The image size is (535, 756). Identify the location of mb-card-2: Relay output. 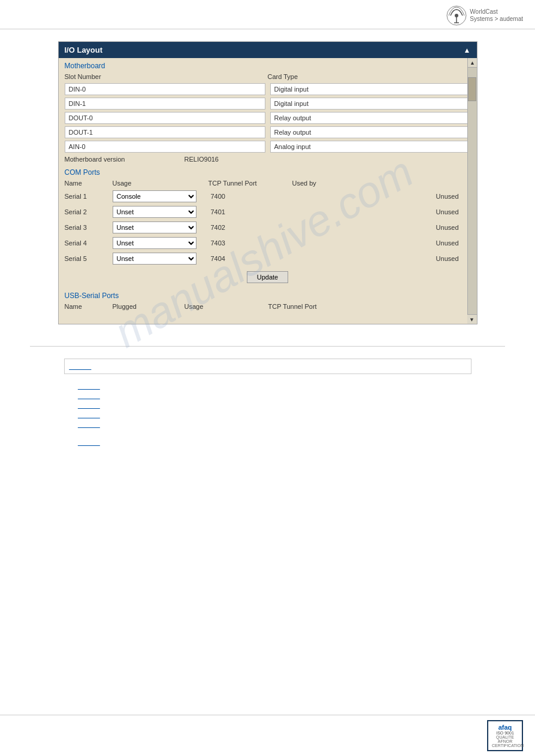
(370, 118).